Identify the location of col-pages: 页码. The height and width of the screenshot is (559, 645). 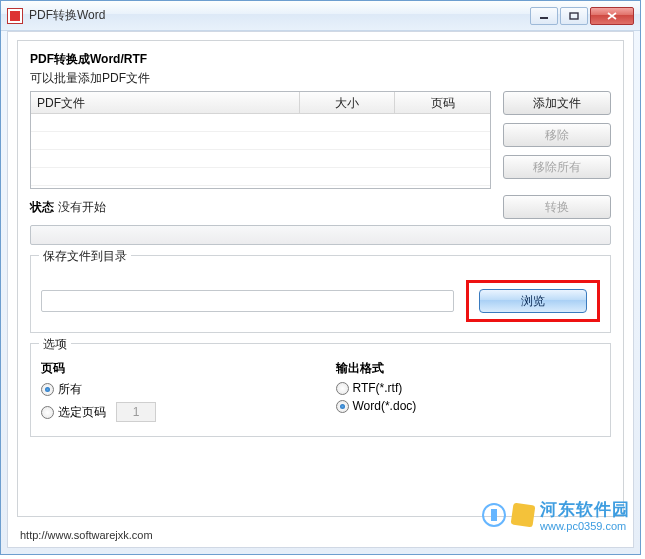
(442, 103).